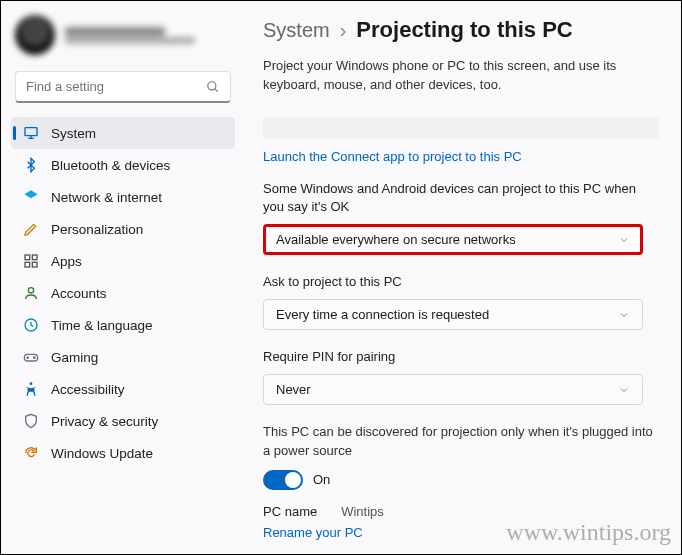 The width and height of the screenshot is (682, 555). Describe the element at coordinates (461, 128) in the screenshot. I see `info-banner` at that location.